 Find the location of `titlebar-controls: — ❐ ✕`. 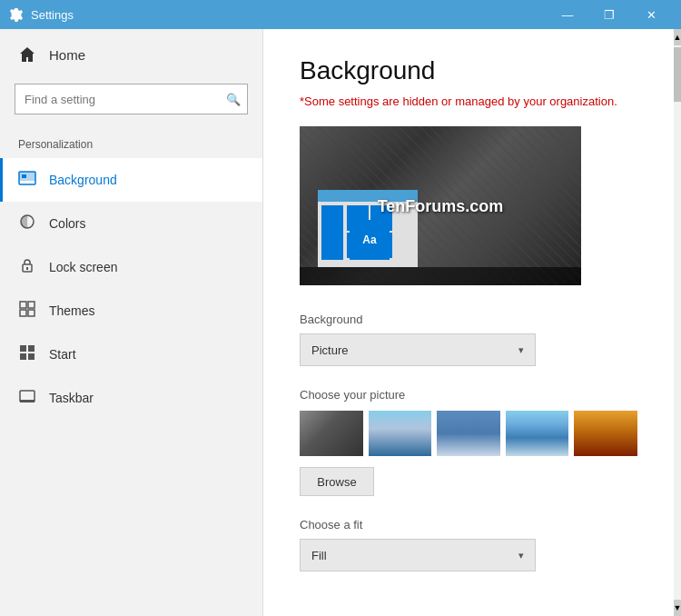

titlebar-controls: — ❐ ✕ is located at coordinates (609, 15).